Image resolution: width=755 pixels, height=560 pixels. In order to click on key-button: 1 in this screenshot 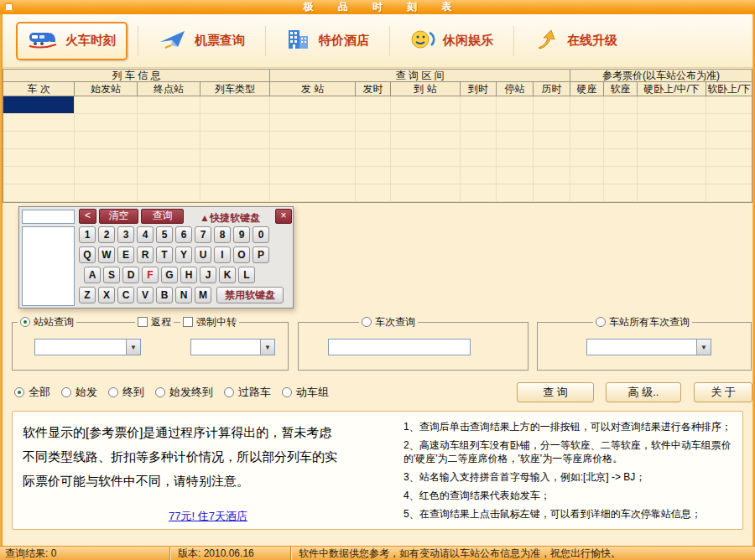, I will do `click(87, 235)`.